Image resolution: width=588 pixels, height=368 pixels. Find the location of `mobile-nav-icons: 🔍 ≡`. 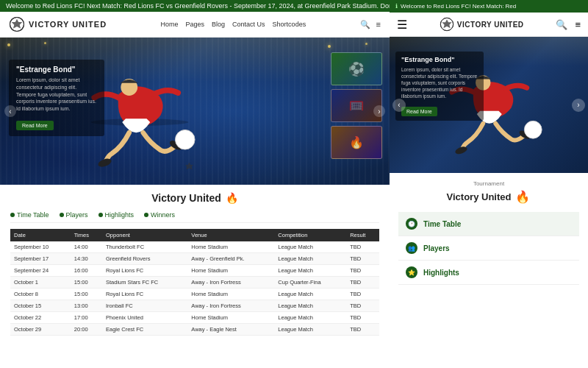

mobile-nav-icons: 🔍 ≡ is located at coordinates (568, 25).